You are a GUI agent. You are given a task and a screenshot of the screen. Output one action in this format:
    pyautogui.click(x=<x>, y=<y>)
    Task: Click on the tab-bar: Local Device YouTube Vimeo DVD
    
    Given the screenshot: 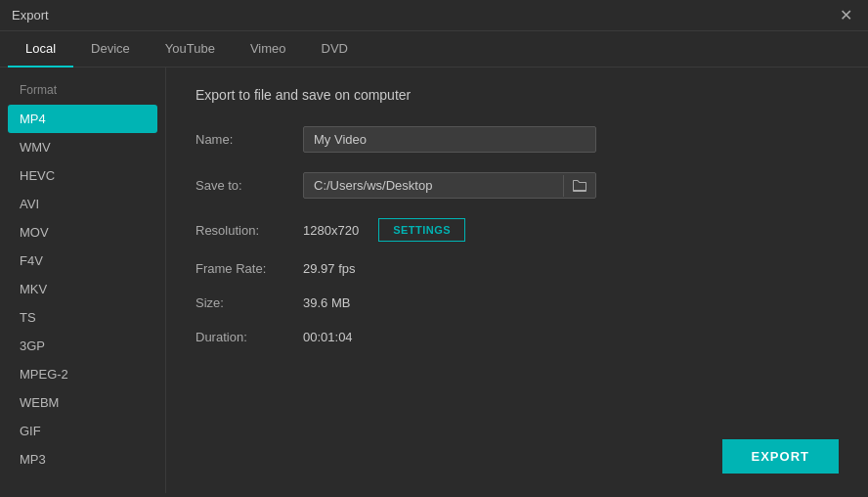 What is the action you would take?
    pyautogui.click(x=434, y=49)
    